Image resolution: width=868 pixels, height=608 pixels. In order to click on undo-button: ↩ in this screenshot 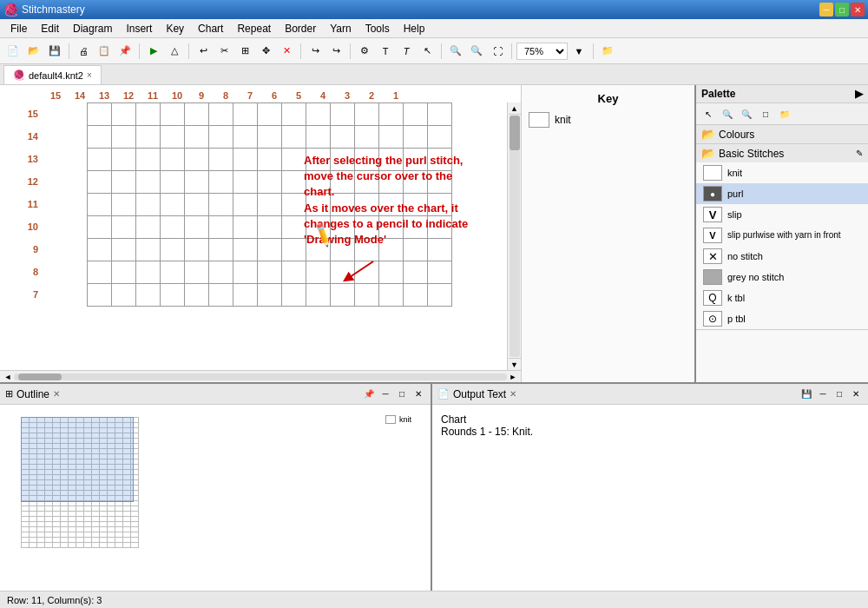, I will do `click(203, 51)`.